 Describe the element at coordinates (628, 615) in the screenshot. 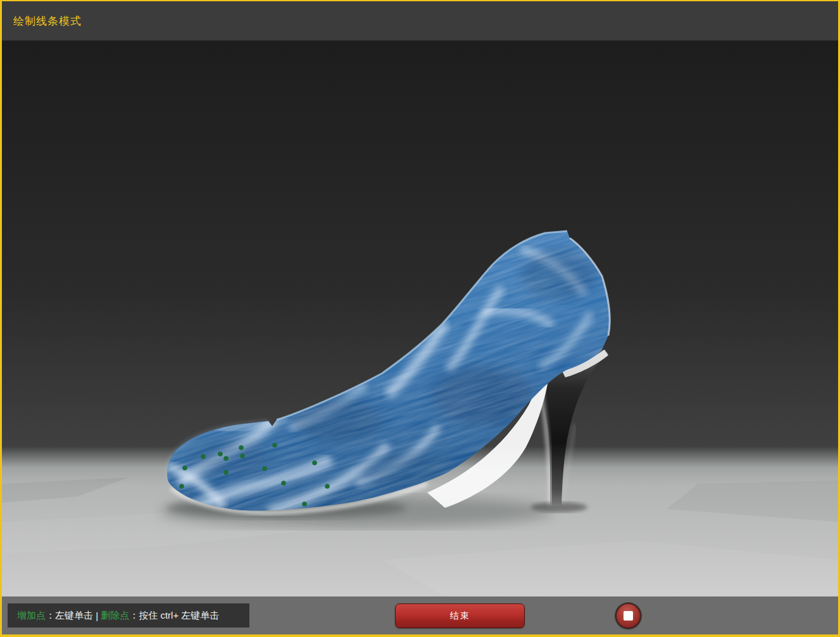

I see `stop-icon` at that location.